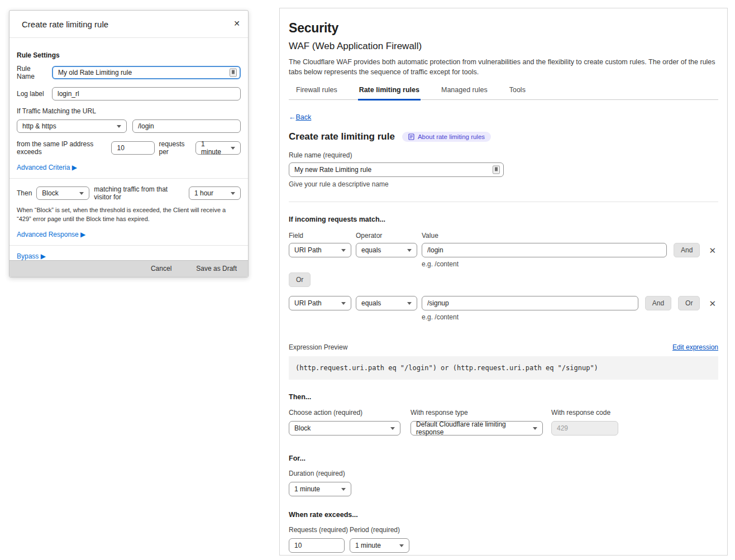 This screenshot has width=735, height=560. I want to click on back-label: Back, so click(304, 117).